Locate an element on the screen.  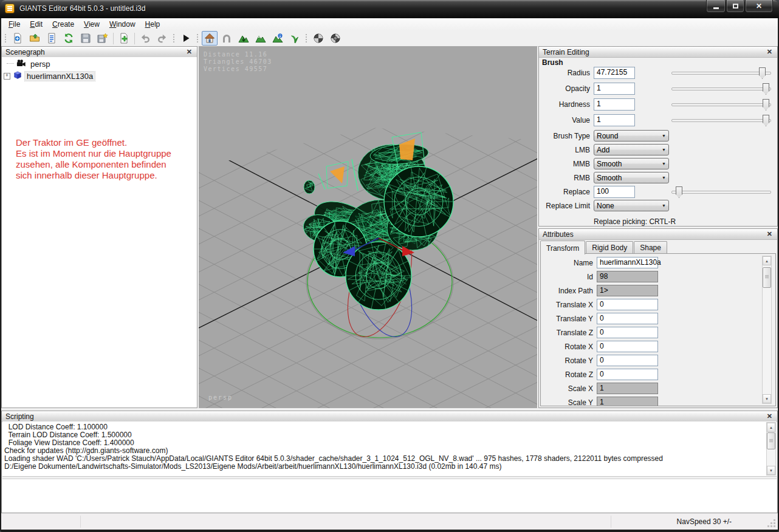
terrain-editing-title: Terrain Editing is located at coordinates (654, 52).